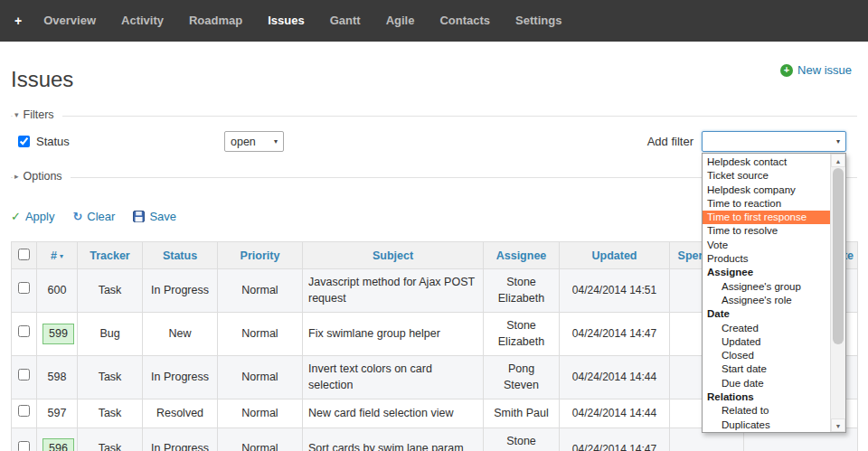 The width and height of the screenshot is (868, 451). Describe the element at coordinates (276, 141) in the screenshot. I see `chevron-down-icon: ▾` at that location.